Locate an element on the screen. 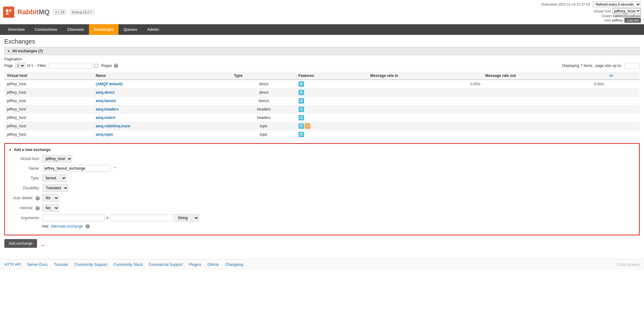 Image resolution: width=644 pixels, height=325 pixels. cell-exchange-name: (AMQP default) is located at coordinates (109, 84).